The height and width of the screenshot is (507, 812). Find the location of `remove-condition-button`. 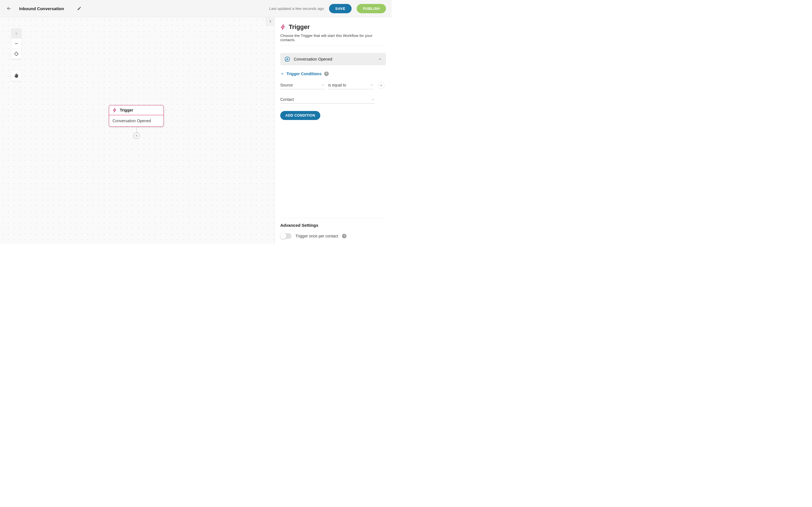

remove-condition-button is located at coordinates (381, 85).